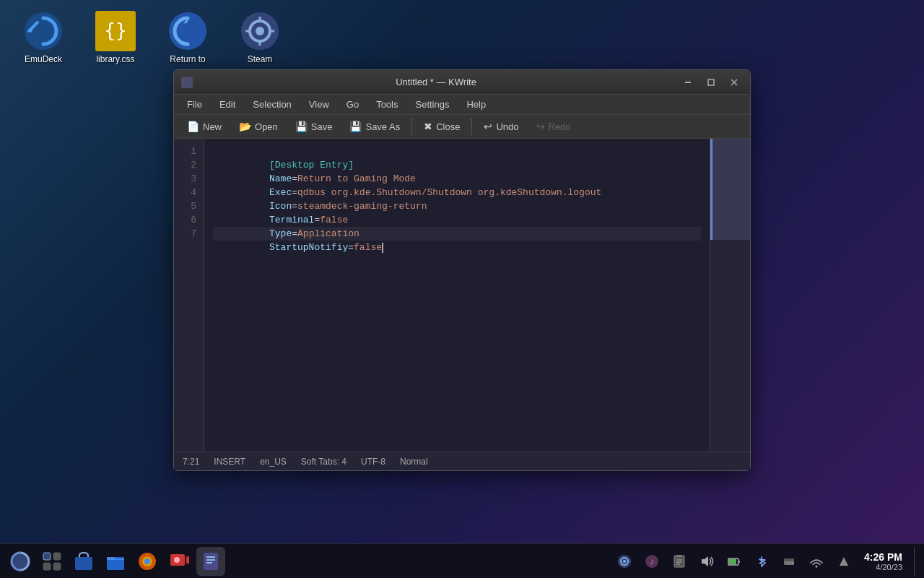 The height and width of the screenshot is (578, 924). What do you see at coordinates (554, 126) in the screenshot?
I see `redo-button: ↪ Redo` at bounding box center [554, 126].